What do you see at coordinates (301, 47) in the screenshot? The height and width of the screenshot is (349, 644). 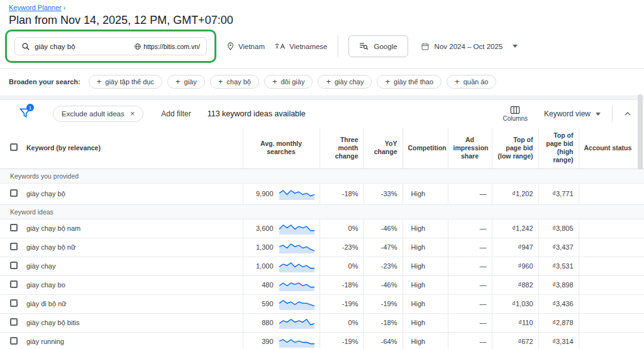 I see `language-selector: Vietnamese` at bounding box center [301, 47].